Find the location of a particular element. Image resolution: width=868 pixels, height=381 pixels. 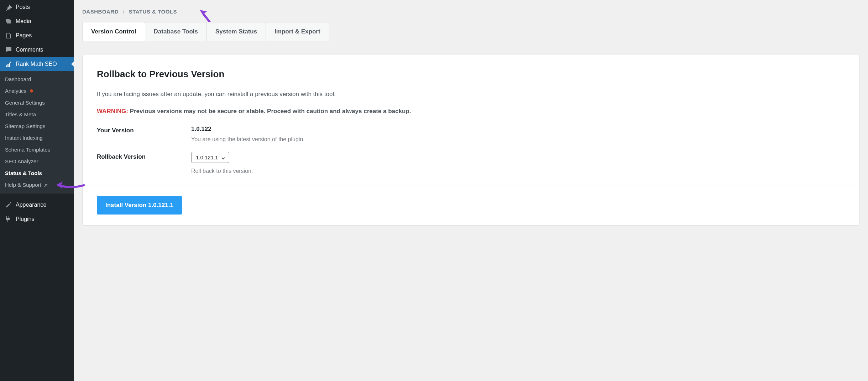

submenu-label: Schema Templates is located at coordinates (28, 149).